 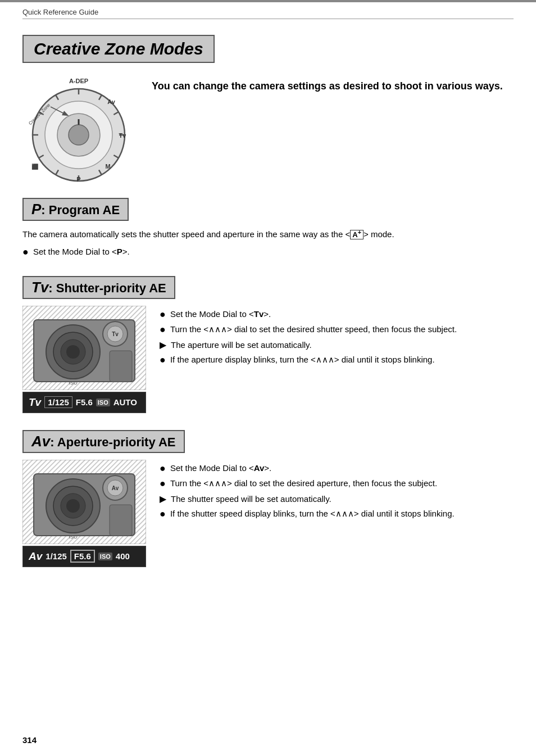 What do you see at coordinates (337, 469) in the screenshot?
I see `aperture-bullet1: ● Set the Mode Dial to <Av>.` at bounding box center [337, 469].